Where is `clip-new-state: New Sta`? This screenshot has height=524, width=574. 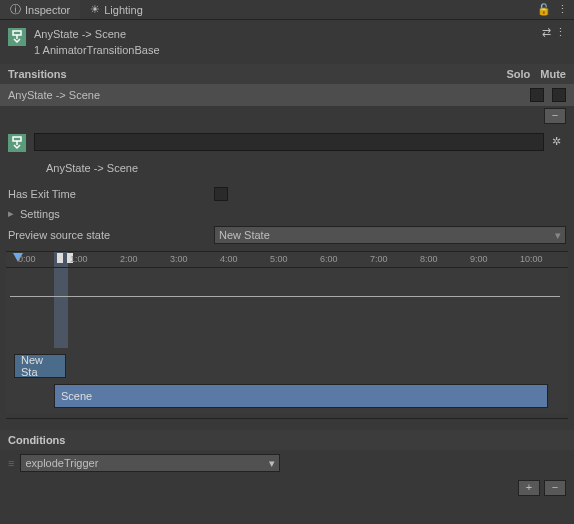 clip-new-state: New Sta is located at coordinates (40, 366).